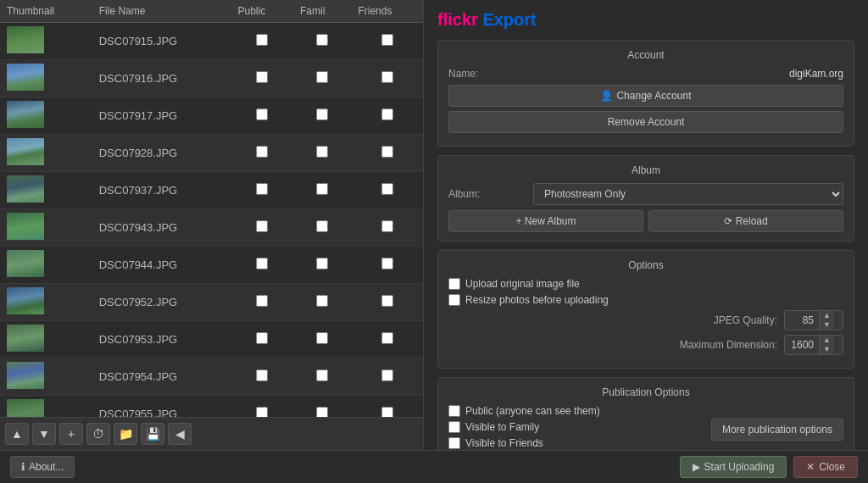 The width and height of the screenshot is (868, 483). What do you see at coordinates (153, 434) in the screenshot?
I see `save-button: 💾` at bounding box center [153, 434].